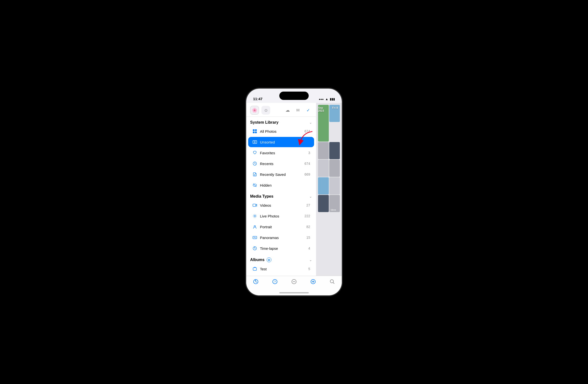 Image resolution: width=588 pixels, height=384 pixels. What do you see at coordinates (255, 227) in the screenshot?
I see `portrait-icon` at bounding box center [255, 227].